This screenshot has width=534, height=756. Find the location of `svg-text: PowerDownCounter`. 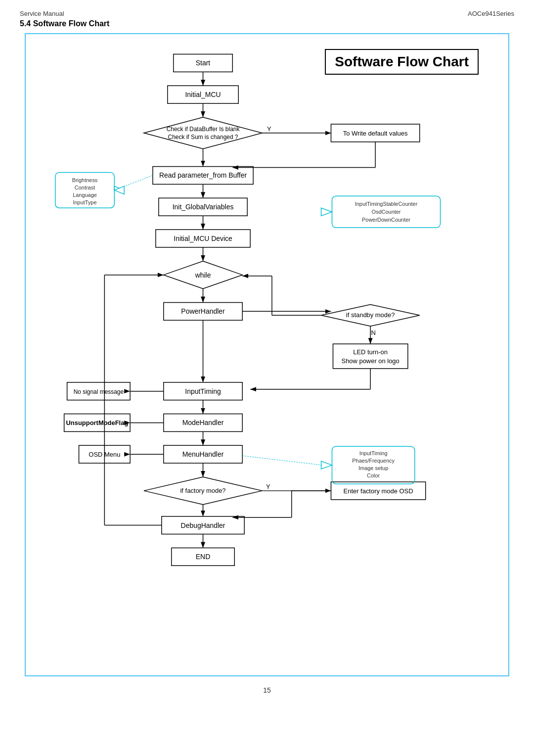

svg-text: PowerDownCounter is located at coordinates (386, 220).